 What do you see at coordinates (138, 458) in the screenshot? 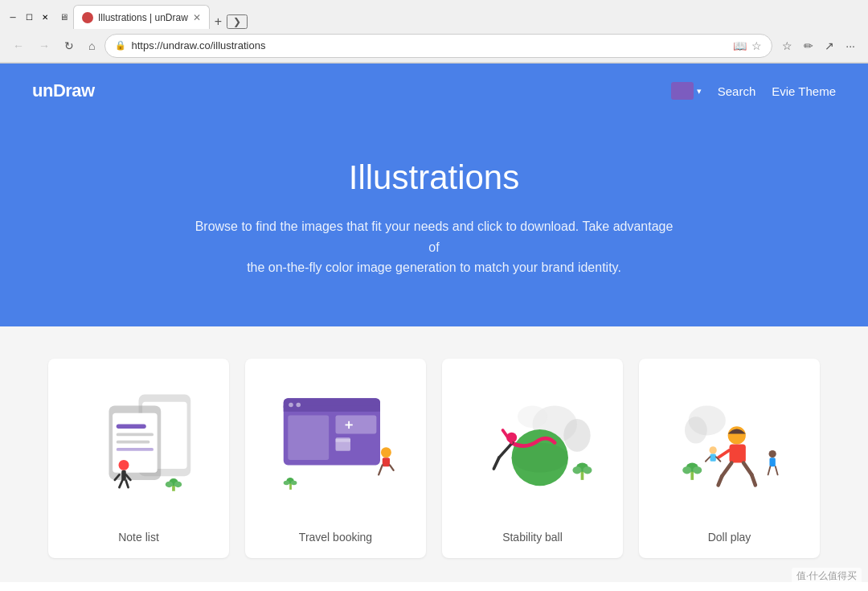
I see `illustration-card: Note list` at bounding box center [138, 458].